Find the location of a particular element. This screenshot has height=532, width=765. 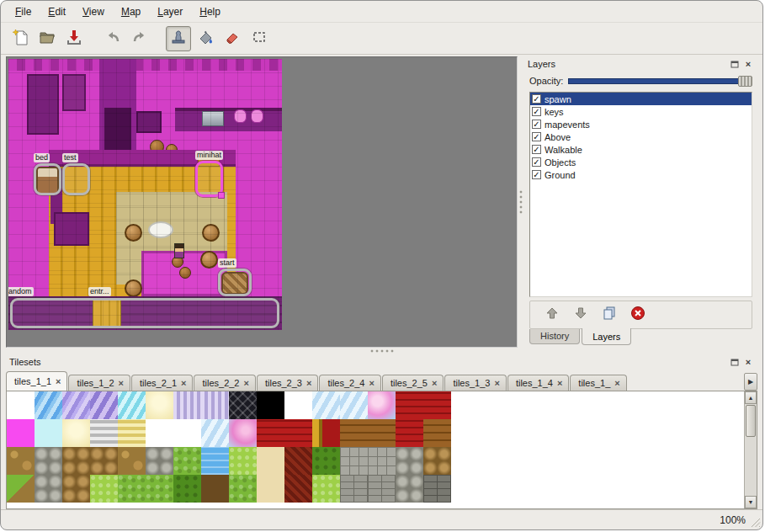

new-map-button is located at coordinates (20, 39).